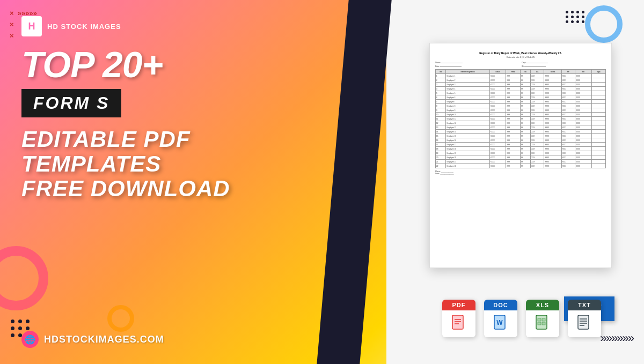  Describe the element at coordinates (84, 27) in the screenshot. I see `logo-text: HD STOCK IMAGES` at that location.